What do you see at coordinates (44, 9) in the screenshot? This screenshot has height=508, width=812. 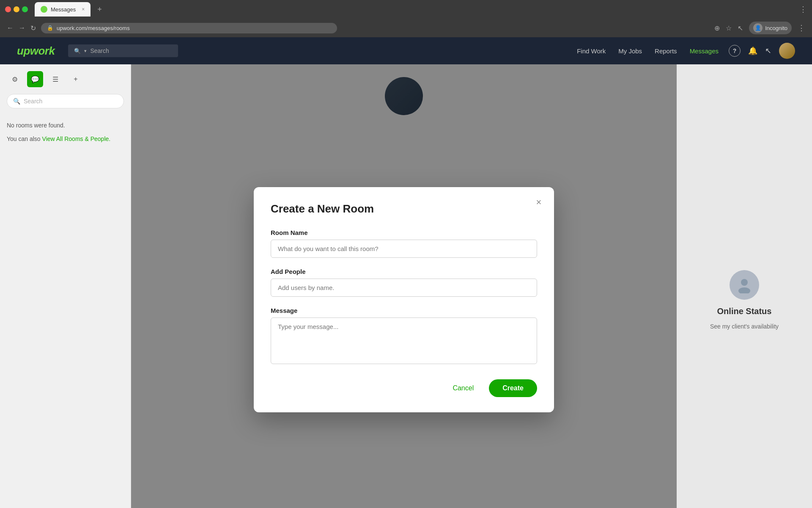 I see `tab-favicon` at bounding box center [44, 9].